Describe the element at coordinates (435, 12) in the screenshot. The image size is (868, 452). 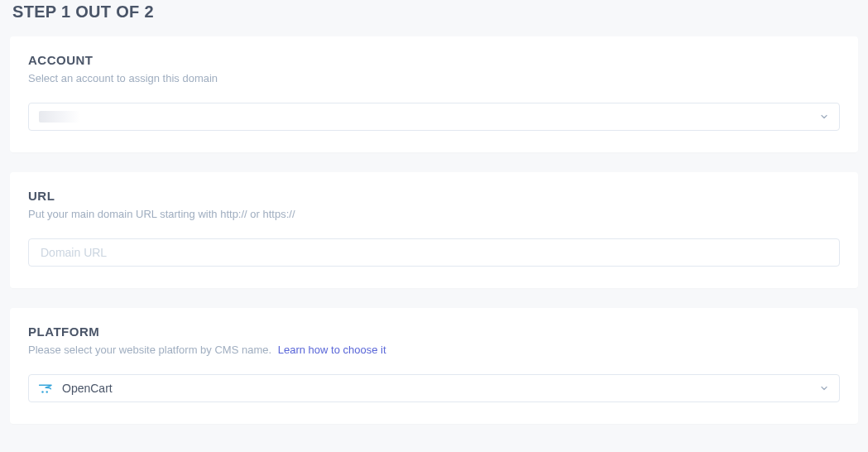
I see `step-title: STEP 1 OUT OF 2` at that location.